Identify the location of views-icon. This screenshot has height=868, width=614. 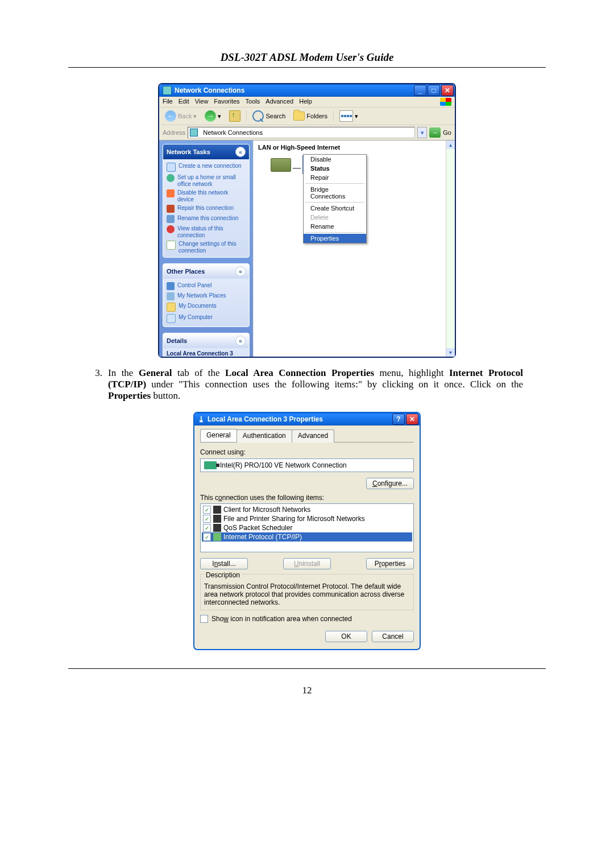
(346, 116).